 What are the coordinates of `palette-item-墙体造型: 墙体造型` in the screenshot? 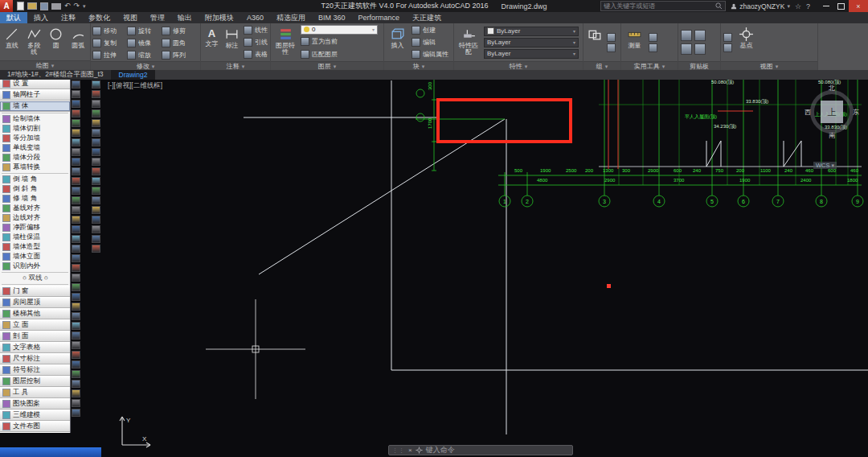 It's located at (35, 247).